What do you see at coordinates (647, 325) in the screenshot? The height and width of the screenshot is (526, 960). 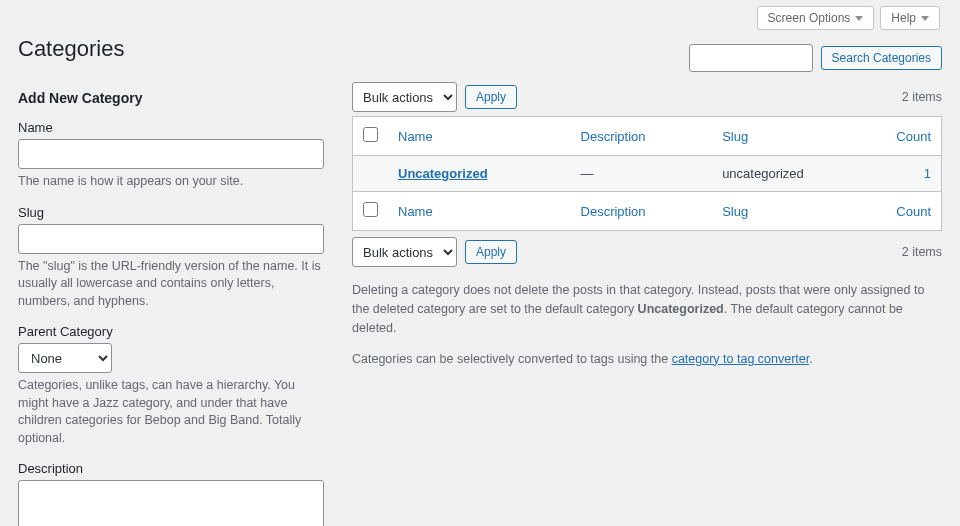 I see `footer-notes: Deleting a category does not delete the …` at bounding box center [647, 325].